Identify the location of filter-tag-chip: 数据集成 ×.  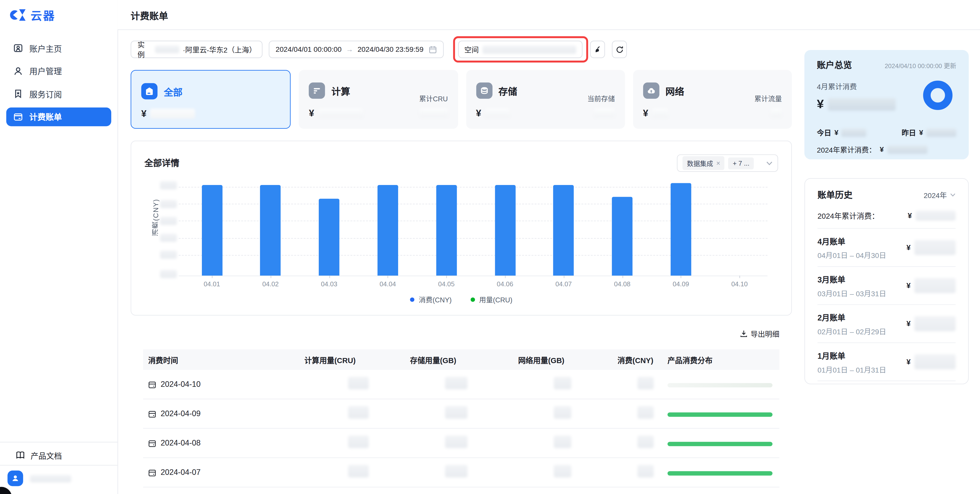
(703, 163).